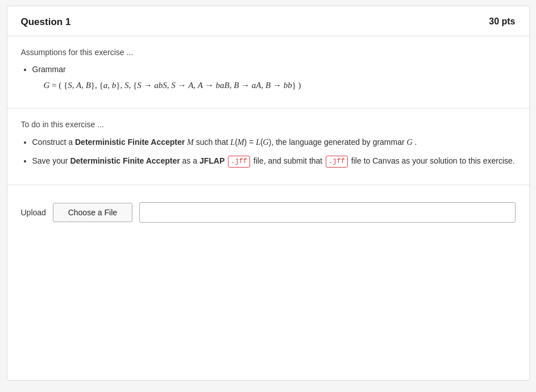 This screenshot has height=392, width=536. Describe the element at coordinates (268, 212) in the screenshot. I see `upload-section: Upload Choose a File` at that location.